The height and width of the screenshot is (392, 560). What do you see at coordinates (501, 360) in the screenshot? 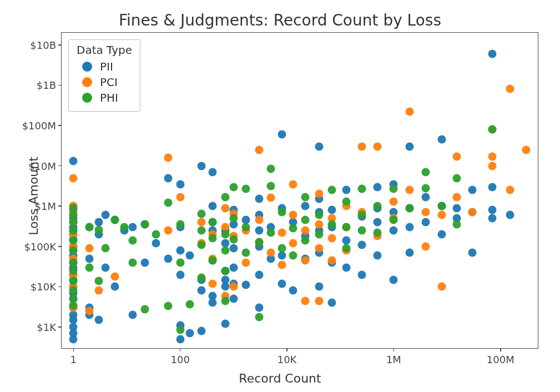
I see `x-tick-label: 100M` at bounding box center [501, 360].